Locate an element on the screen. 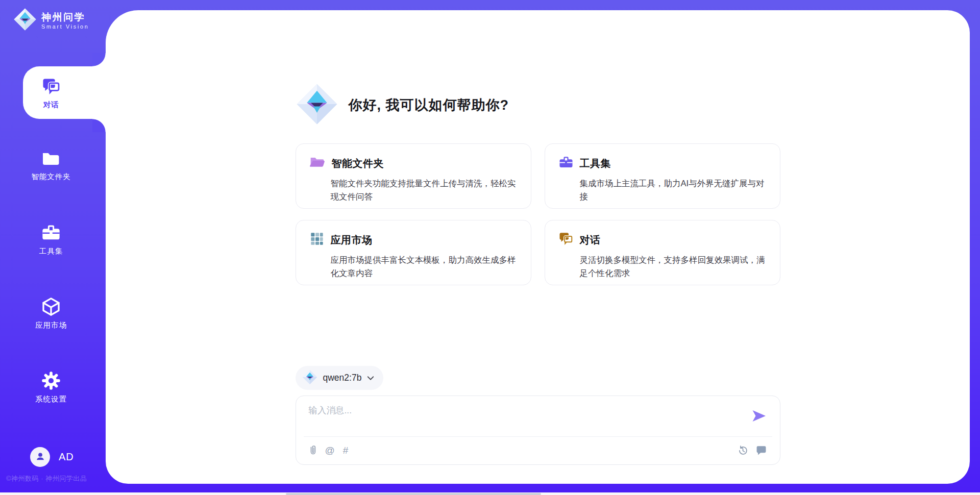 The image size is (980, 495). at-icon: @ is located at coordinates (330, 450).